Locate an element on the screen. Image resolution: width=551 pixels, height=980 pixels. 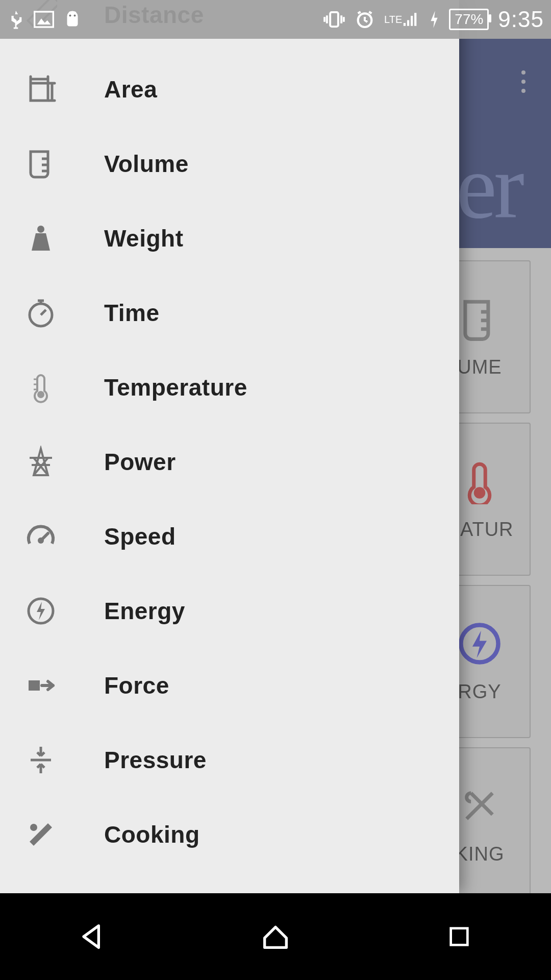
drawer-item-label: Weight is located at coordinates (144, 238).